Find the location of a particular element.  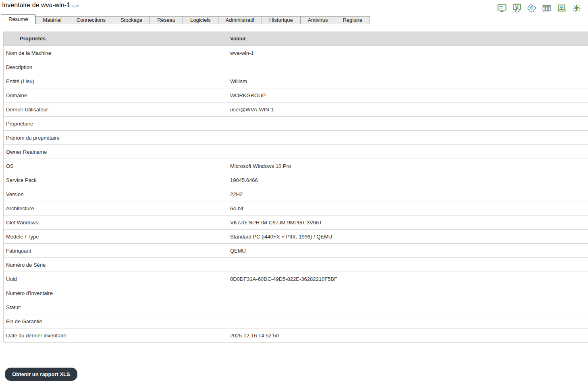

property-value: William is located at coordinates (409, 82).